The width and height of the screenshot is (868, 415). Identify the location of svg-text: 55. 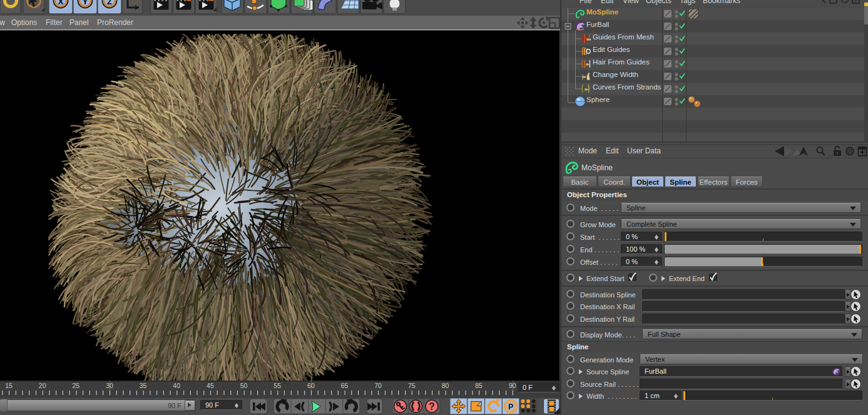
(277, 386).